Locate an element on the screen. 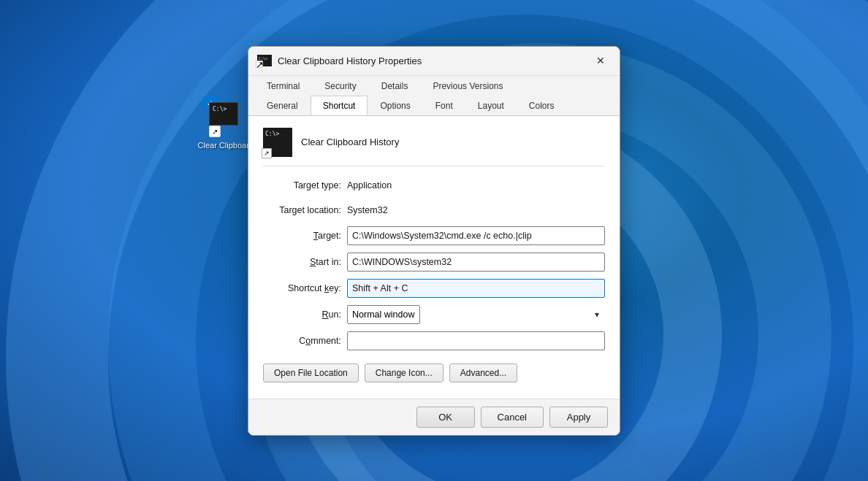  close-button: ✕ is located at coordinates (601, 61).